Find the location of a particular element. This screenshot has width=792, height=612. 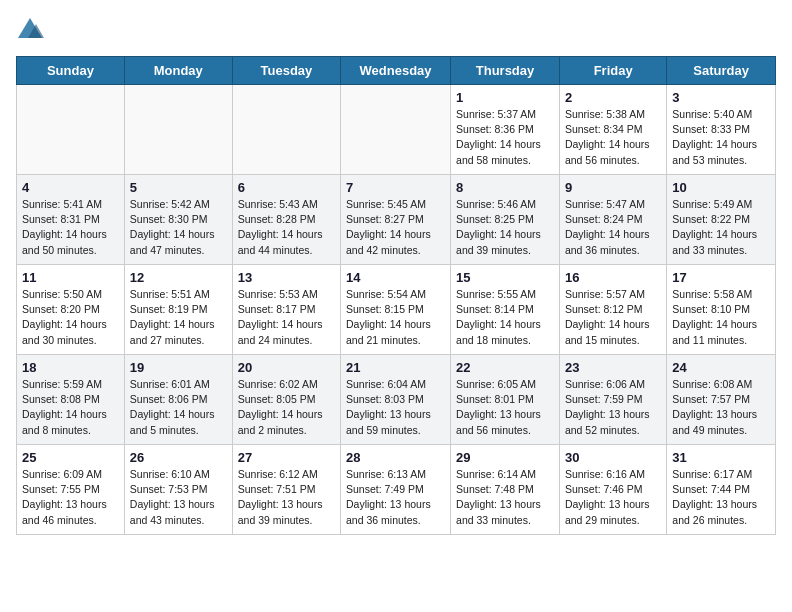

day-number: 28 is located at coordinates (396, 458).